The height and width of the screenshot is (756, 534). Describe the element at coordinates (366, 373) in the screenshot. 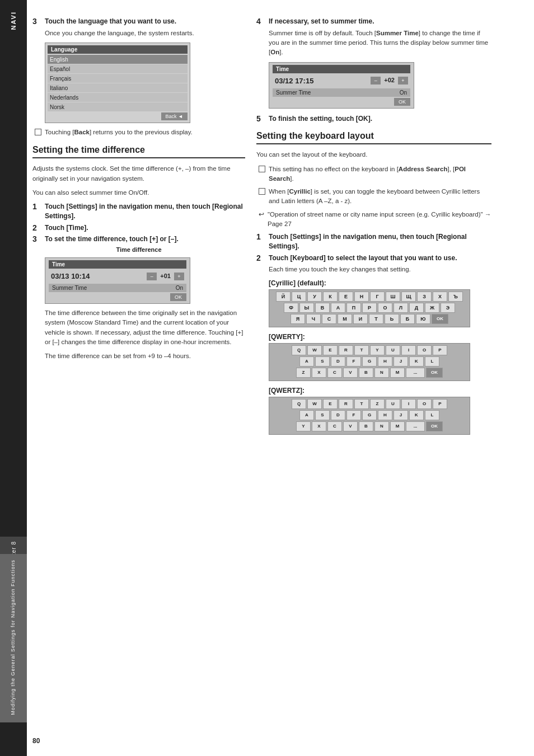

I see `key-b: B` at that location.